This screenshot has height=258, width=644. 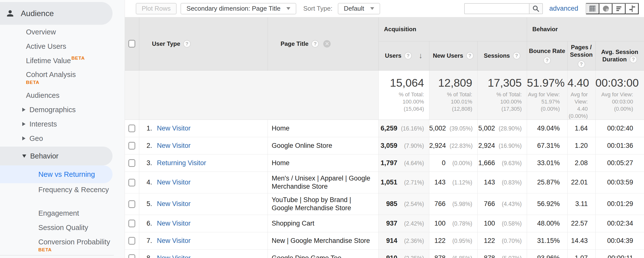 I want to click on column-header-page-title: Page Title, so click(x=323, y=44).